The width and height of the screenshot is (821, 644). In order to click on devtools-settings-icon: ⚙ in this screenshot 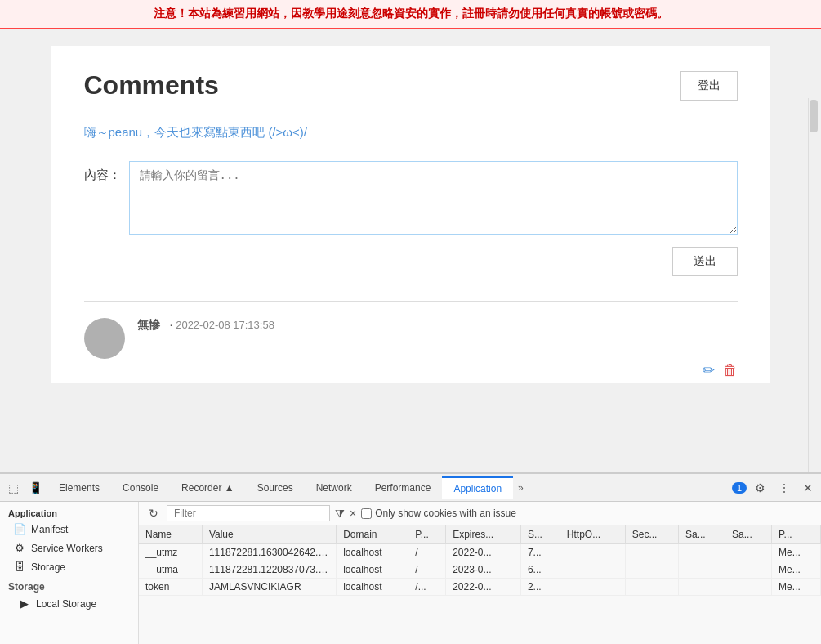, I will do `click(760, 488)`.